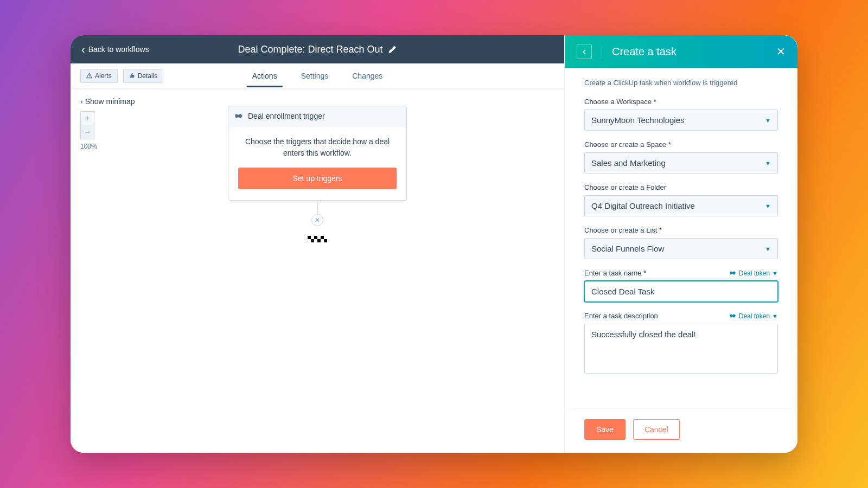  What do you see at coordinates (681, 243) in the screenshot?
I see `field-list: Choose or create a List * Social Funnels…` at bounding box center [681, 243].